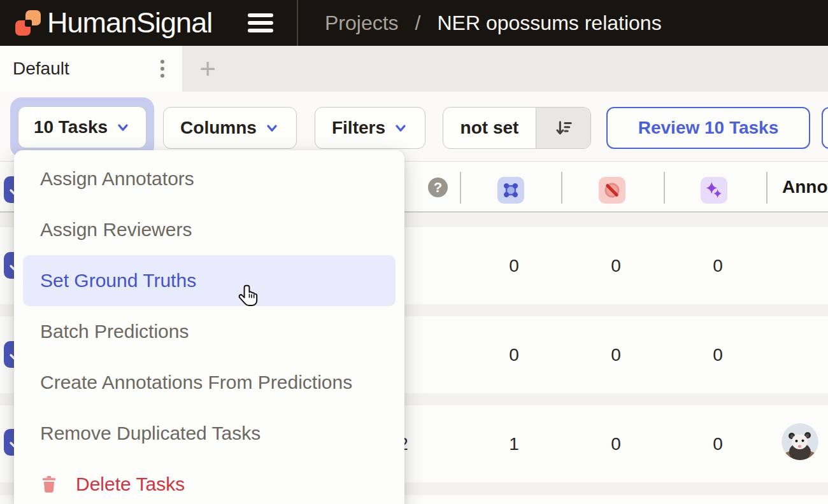 The image size is (828, 504). Describe the element at coordinates (209, 179) in the screenshot. I see `menu-item-assign-annotators: Assign Annotators` at that location.